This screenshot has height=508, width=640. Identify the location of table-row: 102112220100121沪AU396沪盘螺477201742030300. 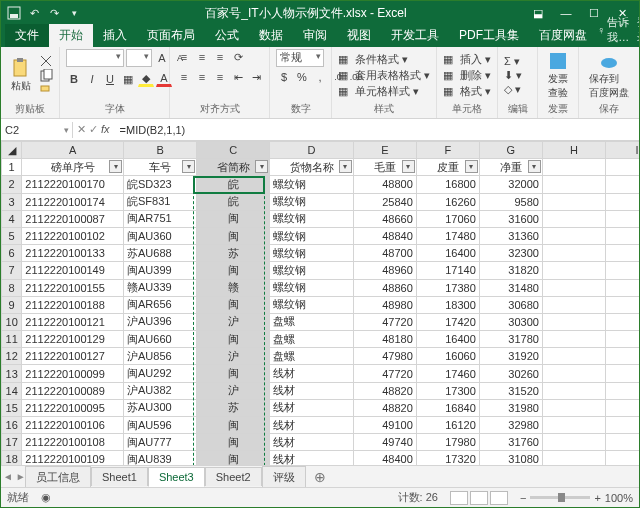
(321, 322).